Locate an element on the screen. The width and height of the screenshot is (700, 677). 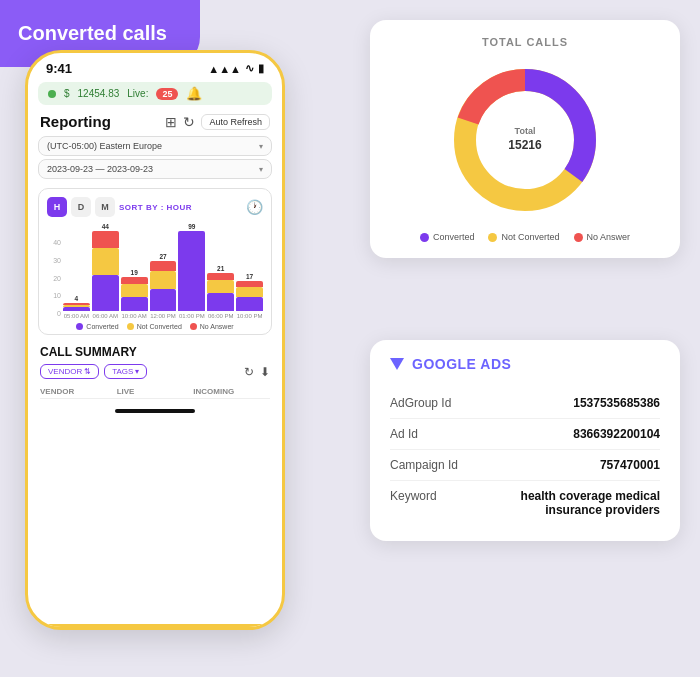
campaign-value: 757470001 is located at coordinates (630, 465).